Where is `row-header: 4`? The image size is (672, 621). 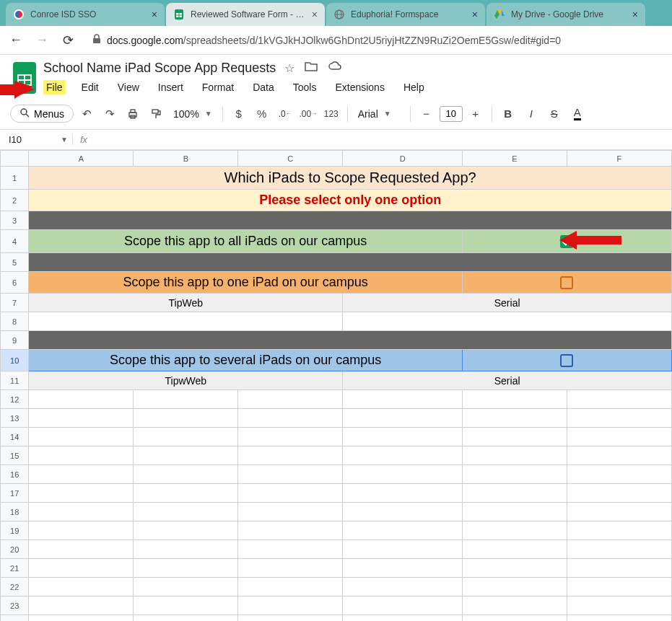
row-header: 4 is located at coordinates (14, 242).